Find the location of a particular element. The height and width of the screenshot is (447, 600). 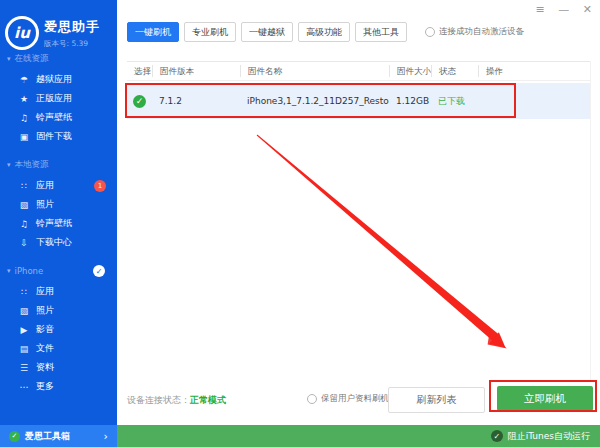

block-itunes-label: 阻止iTunes自动运行 is located at coordinates (549, 436).